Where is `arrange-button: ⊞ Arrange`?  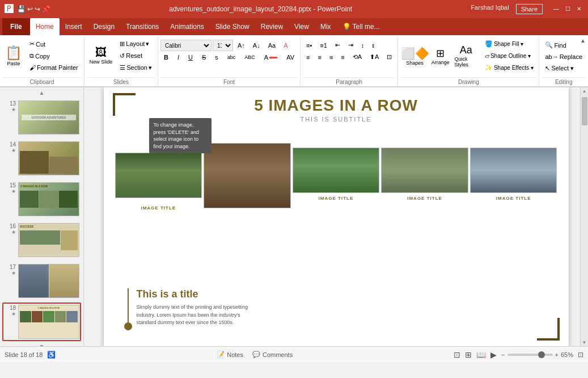 arrange-button: ⊞ Arrange is located at coordinates (441, 56).